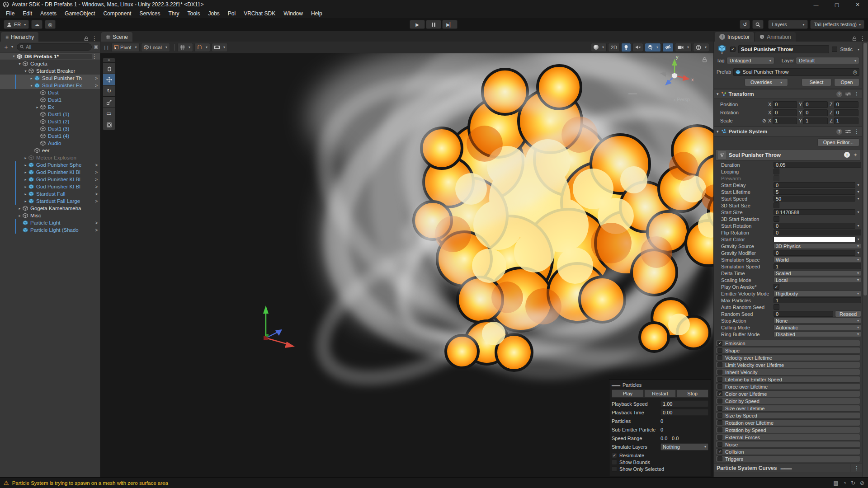 The image size is (868, 488). I want to click on start-color-swatch, so click(815, 239).